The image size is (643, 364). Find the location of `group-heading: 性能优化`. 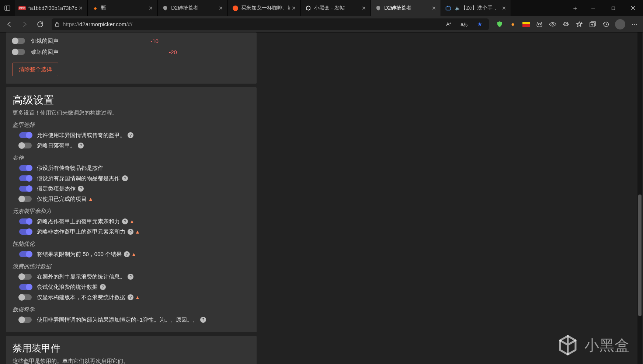

group-heading: 性能优化 is located at coordinates (131, 244).